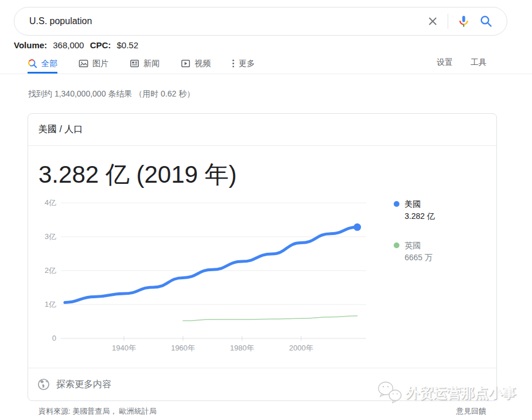  What do you see at coordinates (78, 45) in the screenshot?
I see `keyword-metrics-bar: Volume: 368,000 CPC: $0.52` at bounding box center [78, 45].